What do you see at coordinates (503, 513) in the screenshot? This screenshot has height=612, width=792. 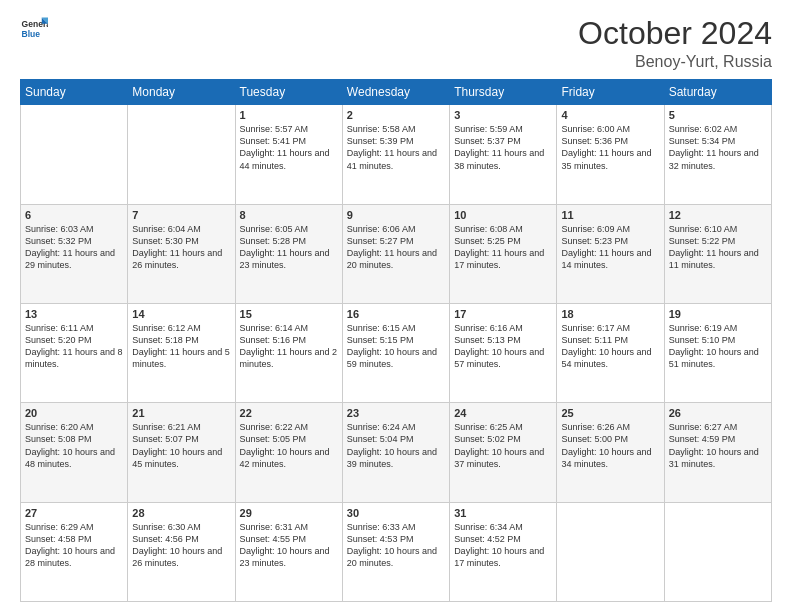 I see `day-number: 31` at bounding box center [503, 513].